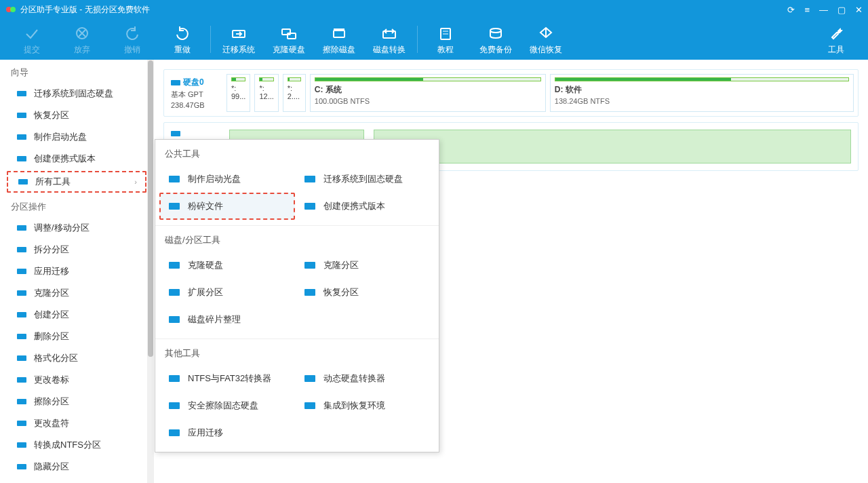 The image size is (868, 483). I want to click on sidebar-scrollbar, so click(151, 271).